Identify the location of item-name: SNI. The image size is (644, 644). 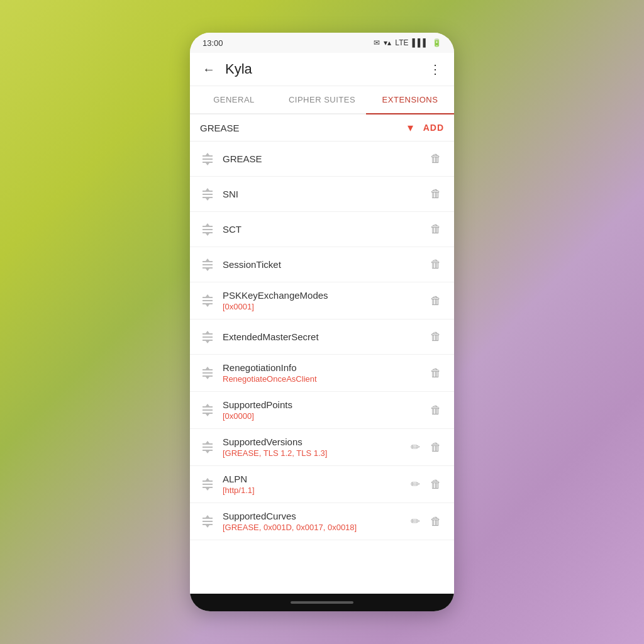
(325, 194).